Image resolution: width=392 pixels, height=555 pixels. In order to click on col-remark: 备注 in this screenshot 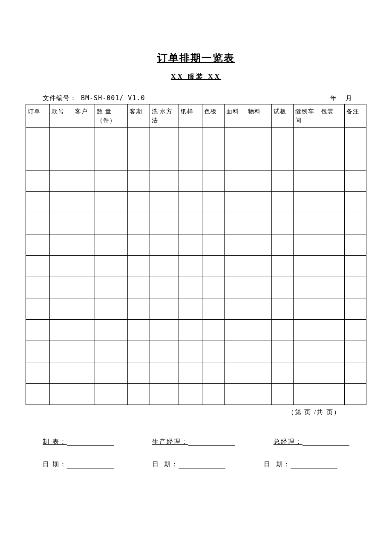, I will do `click(355, 116)`.